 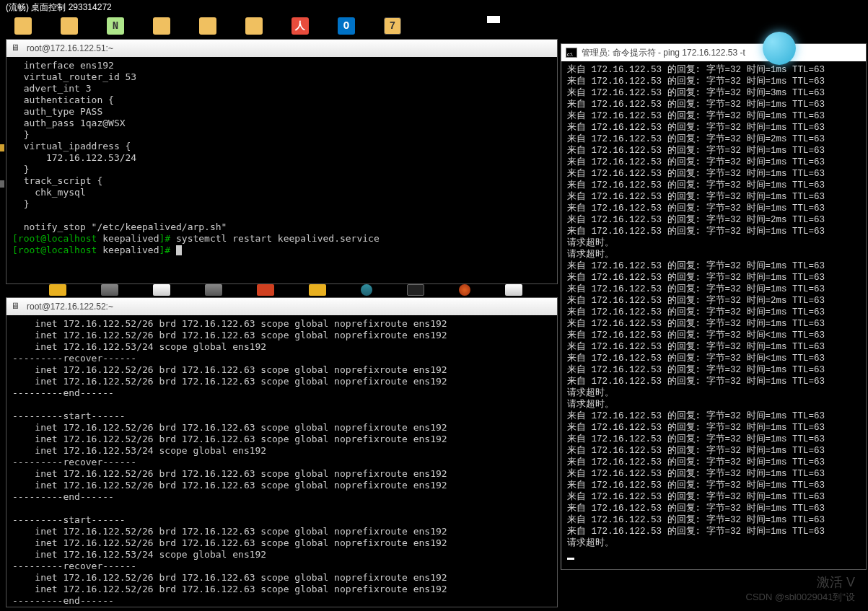 I want to click on 7zip-icon: 7, so click(x=393, y=26).